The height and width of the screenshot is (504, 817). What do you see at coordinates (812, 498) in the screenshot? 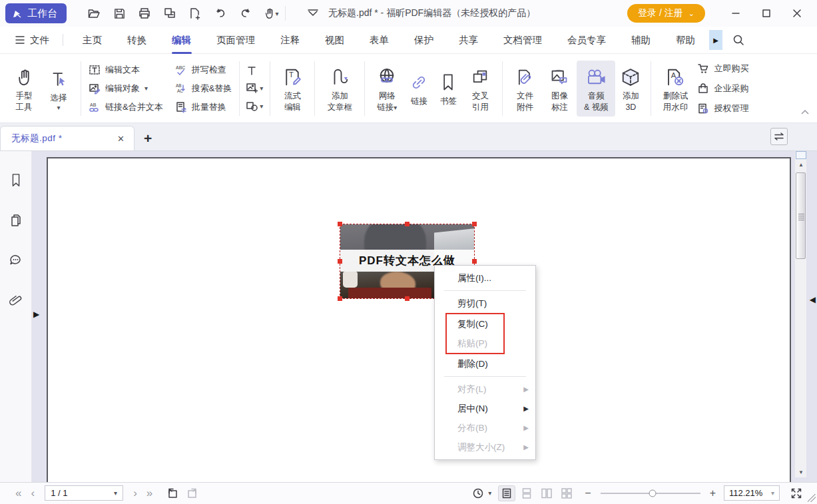
I see `window-resize-grip` at bounding box center [812, 498].